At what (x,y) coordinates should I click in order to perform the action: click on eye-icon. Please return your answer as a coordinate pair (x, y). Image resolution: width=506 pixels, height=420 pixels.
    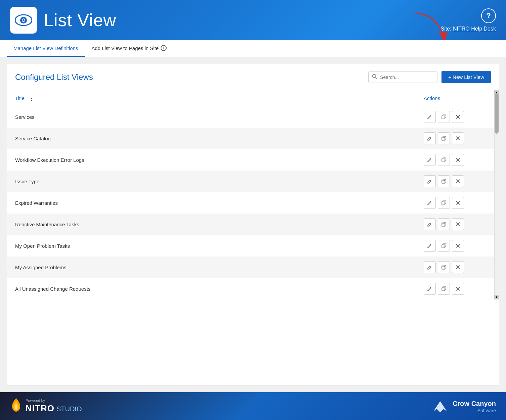
    Looking at the image, I should click on (24, 20).